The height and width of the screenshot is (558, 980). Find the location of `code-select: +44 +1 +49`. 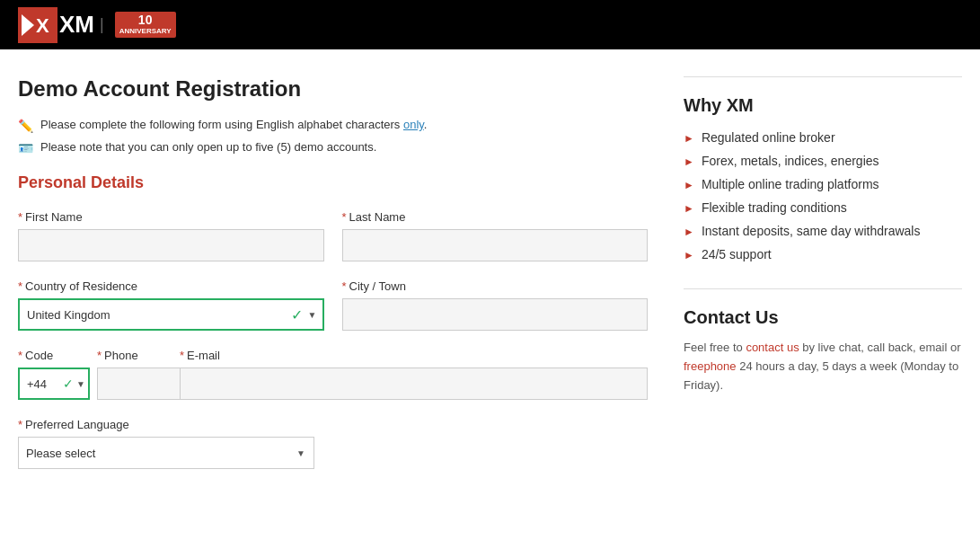

code-select: +44 +1 +49 is located at coordinates (54, 384).